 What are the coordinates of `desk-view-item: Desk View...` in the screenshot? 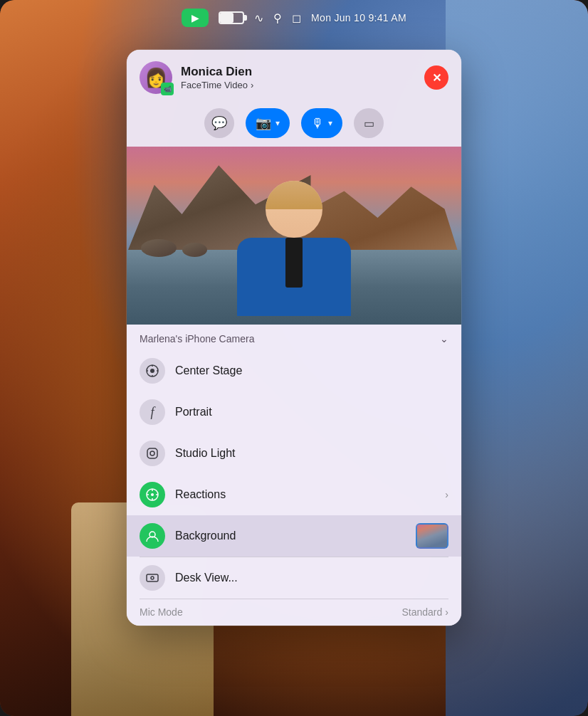 It's located at (294, 578).